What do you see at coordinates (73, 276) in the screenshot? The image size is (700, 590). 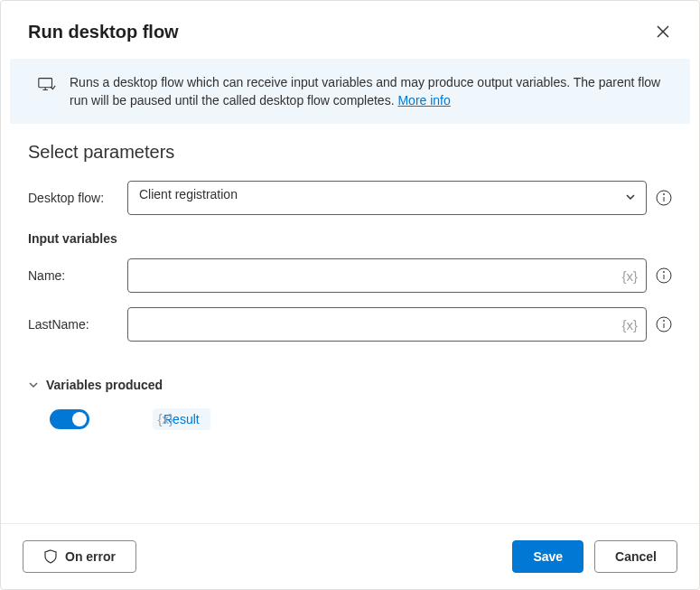 I see `name-label: Name:` at bounding box center [73, 276].